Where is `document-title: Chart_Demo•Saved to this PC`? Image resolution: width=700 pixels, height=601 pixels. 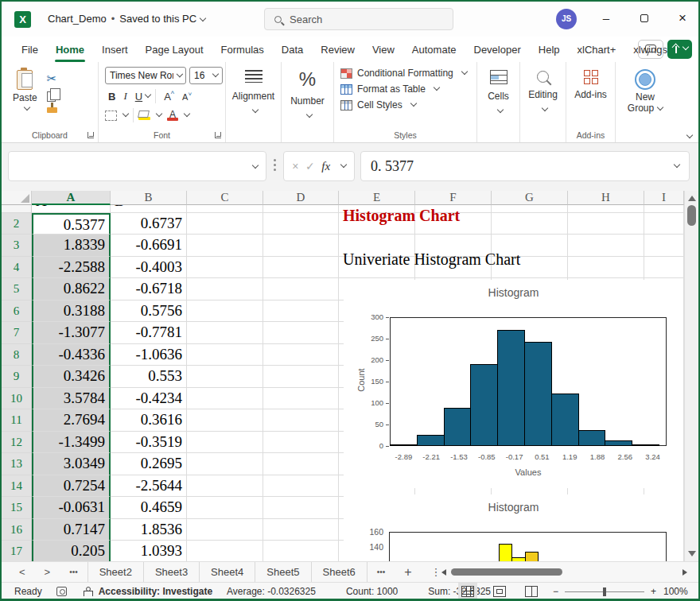
document-title: Chart_Demo•Saved to this PC is located at coordinates (126, 19).